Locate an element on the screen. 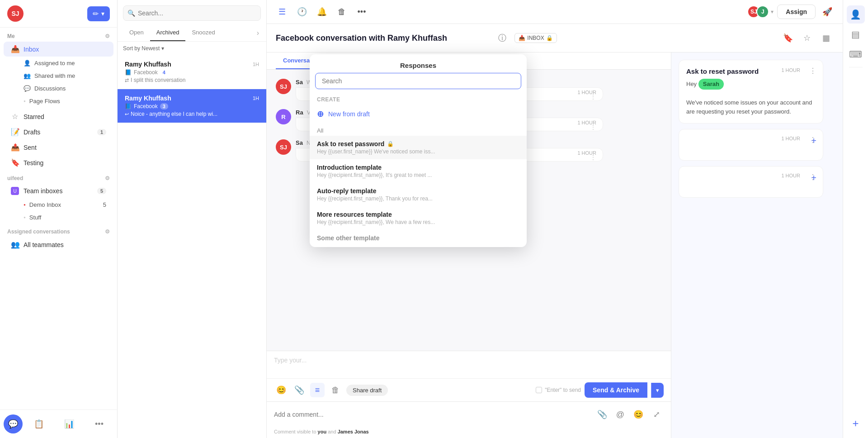  sidebar-item-sent: 📤 Sent is located at coordinates (59, 148).